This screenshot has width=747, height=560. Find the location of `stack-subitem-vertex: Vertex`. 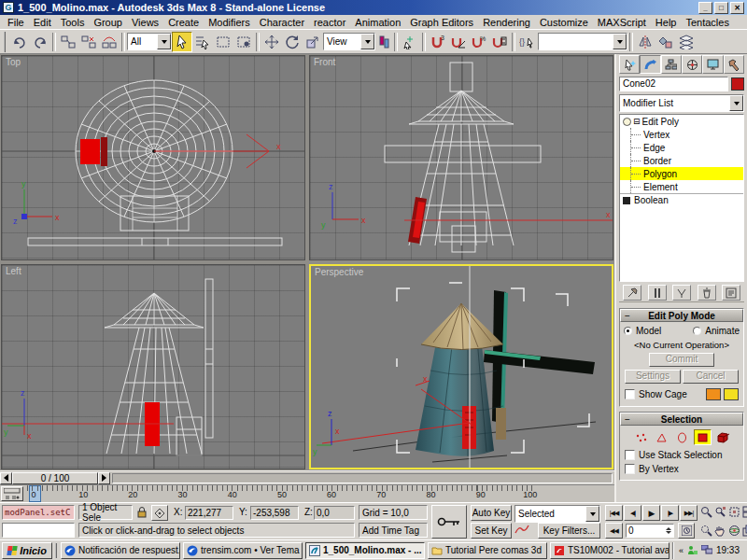

stack-subitem-vertex: Vertex is located at coordinates (682, 134).